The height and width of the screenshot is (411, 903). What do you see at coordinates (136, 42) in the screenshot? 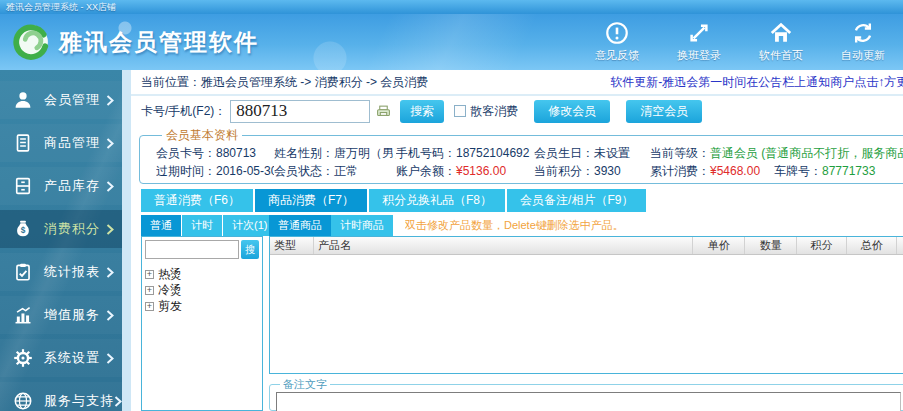
I see `app-logo: 雅讯会员管理软件` at bounding box center [136, 42].